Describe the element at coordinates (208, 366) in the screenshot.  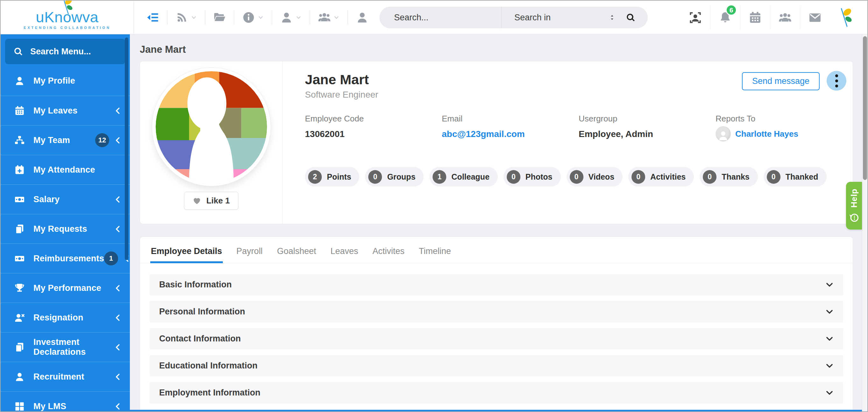
I see `accordion-title: Educational Information` at that location.